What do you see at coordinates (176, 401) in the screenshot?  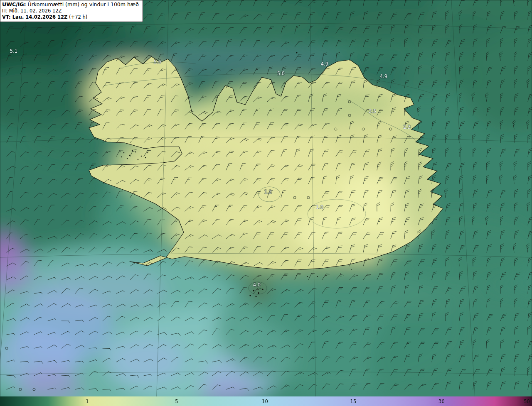 I see `colorbar-tick: 5` at bounding box center [176, 401].